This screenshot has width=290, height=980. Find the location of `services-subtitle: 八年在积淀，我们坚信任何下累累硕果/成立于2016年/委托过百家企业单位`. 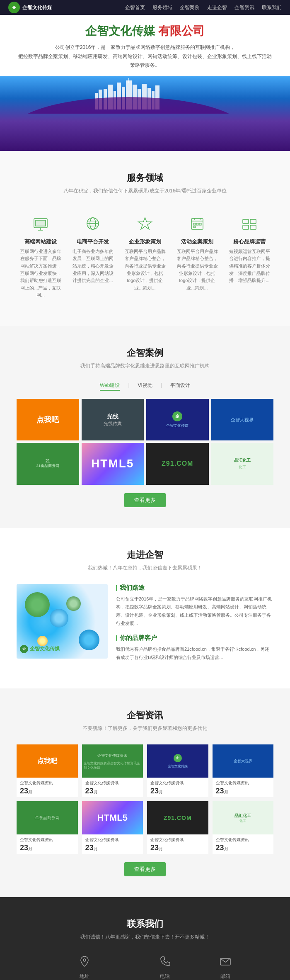

services-subtitle: 八年在积淀，我们坚信任何下累累硕果/成立于2016年/委托过百家企业单位 is located at coordinates (145, 191).